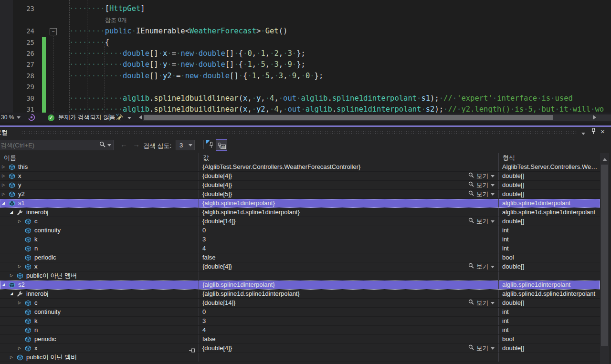  What do you see at coordinates (192, 349) in the screenshot?
I see `pin-to-source-icon` at bounding box center [192, 349].